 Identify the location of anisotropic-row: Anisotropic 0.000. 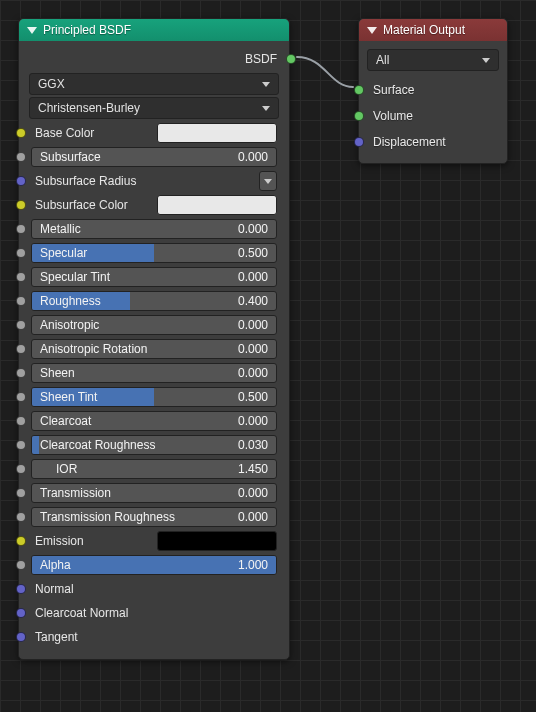
(154, 325).